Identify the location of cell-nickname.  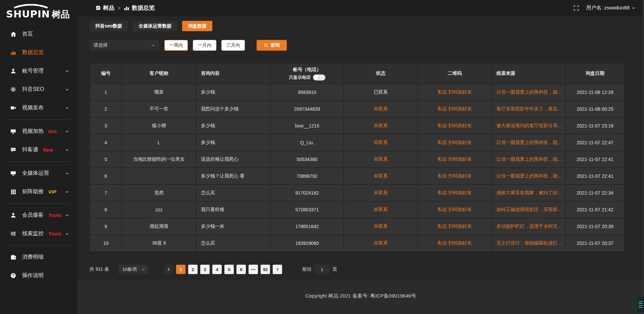
(159, 176).